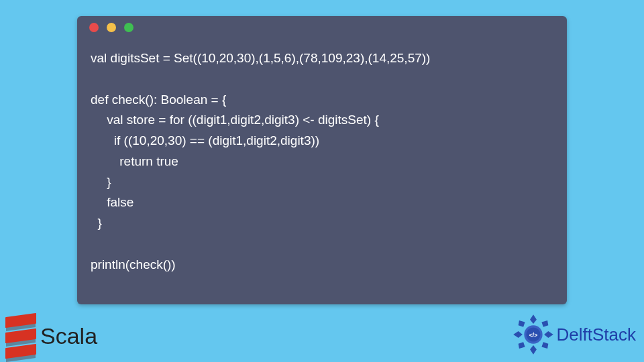 The image size is (644, 362). Describe the element at coordinates (68, 337) in the screenshot. I see `scala-logo-text: Scala` at that location.